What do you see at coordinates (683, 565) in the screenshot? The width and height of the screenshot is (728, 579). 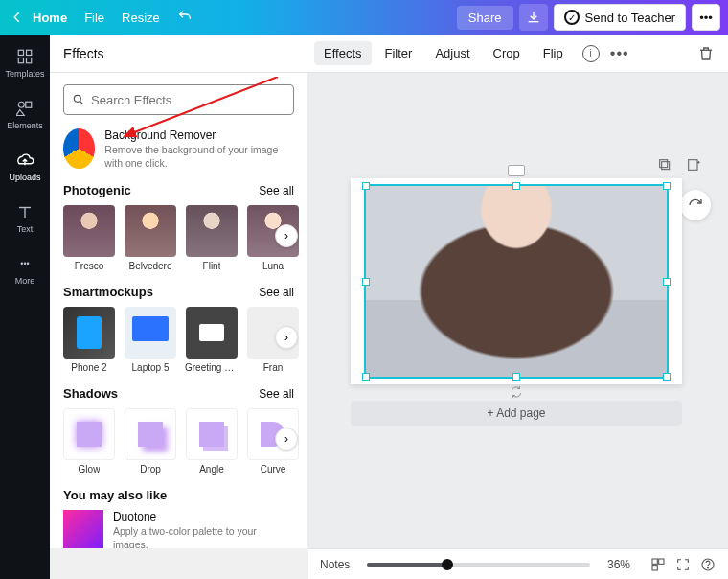 I see `fullscreen-icon` at bounding box center [683, 565].